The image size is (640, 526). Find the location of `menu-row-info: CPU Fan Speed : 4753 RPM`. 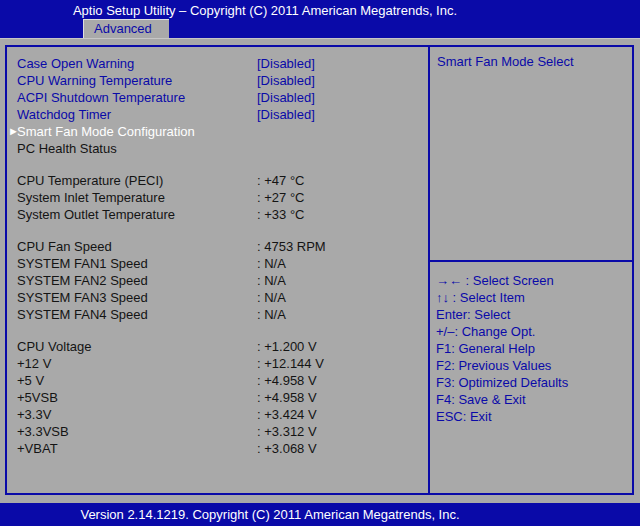

menu-row-info: CPU Fan Speed : 4753 RPM is located at coordinates (218, 246).